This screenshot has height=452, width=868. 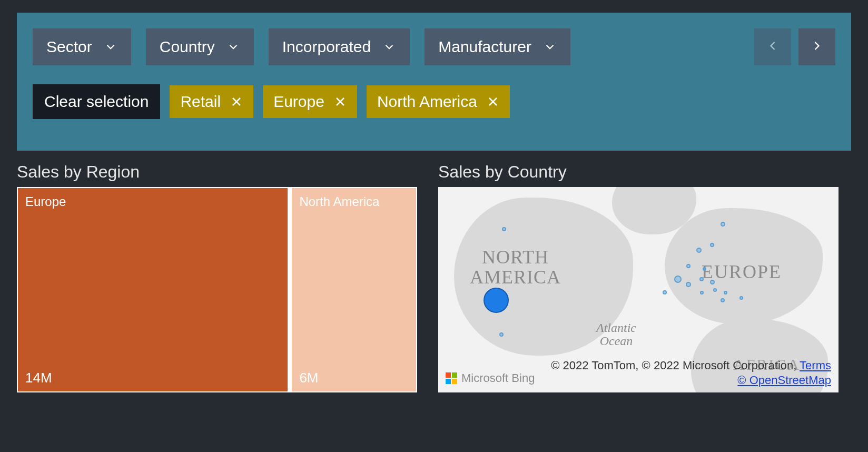 I want to click on map-label-atlantic: Atlantic Ocean, so click(x=616, y=335).